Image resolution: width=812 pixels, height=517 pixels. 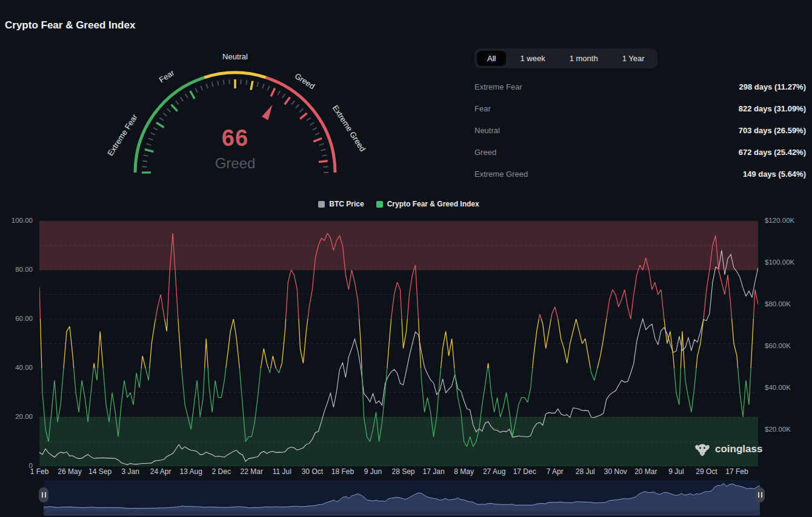 What do you see at coordinates (402, 495) in the screenshot?
I see `chart-navigator` at bounding box center [402, 495].